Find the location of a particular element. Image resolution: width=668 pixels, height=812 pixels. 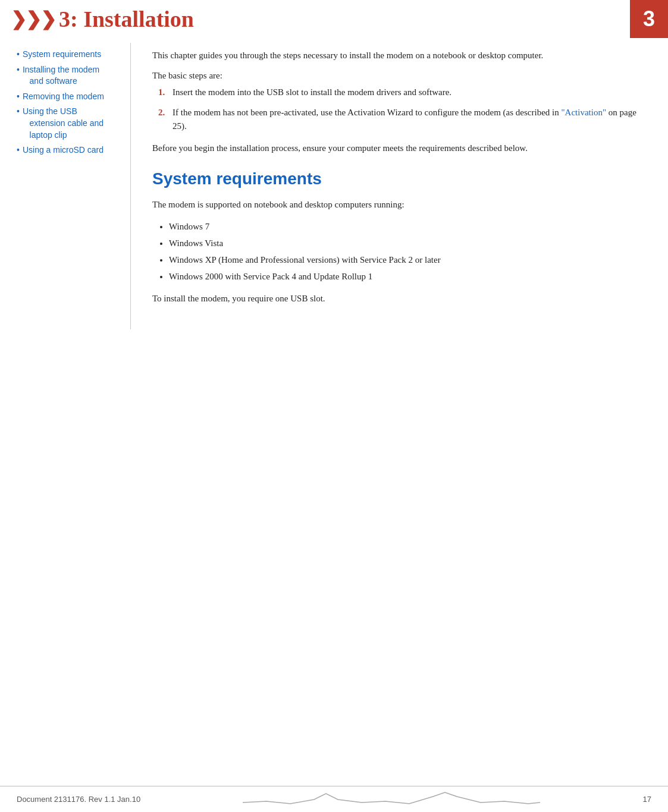

step-1-number: 1. is located at coordinates (165, 93).